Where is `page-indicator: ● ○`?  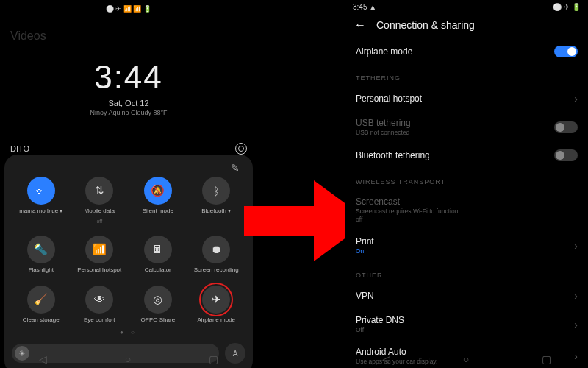
page-indicator: ● ○ is located at coordinates (129, 333).